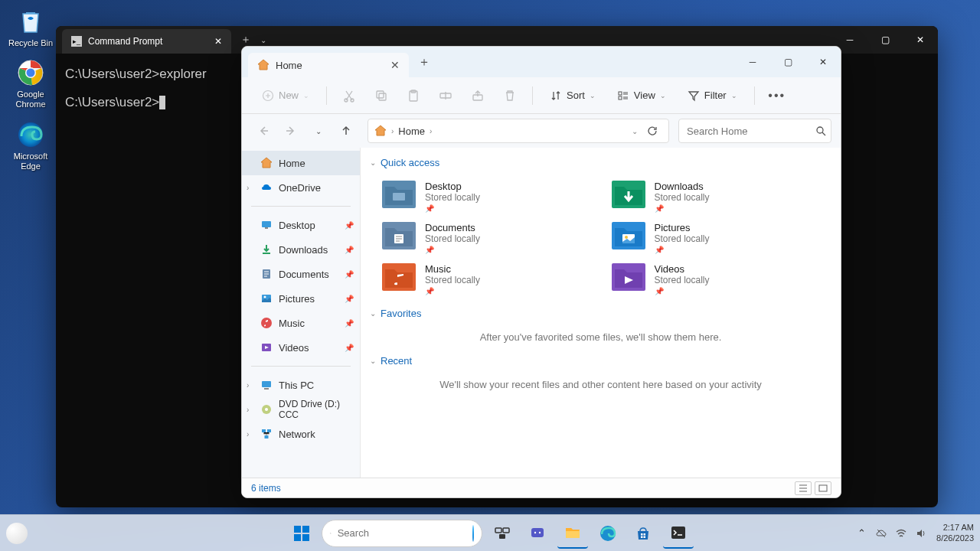  I want to click on up-button, so click(346, 131).